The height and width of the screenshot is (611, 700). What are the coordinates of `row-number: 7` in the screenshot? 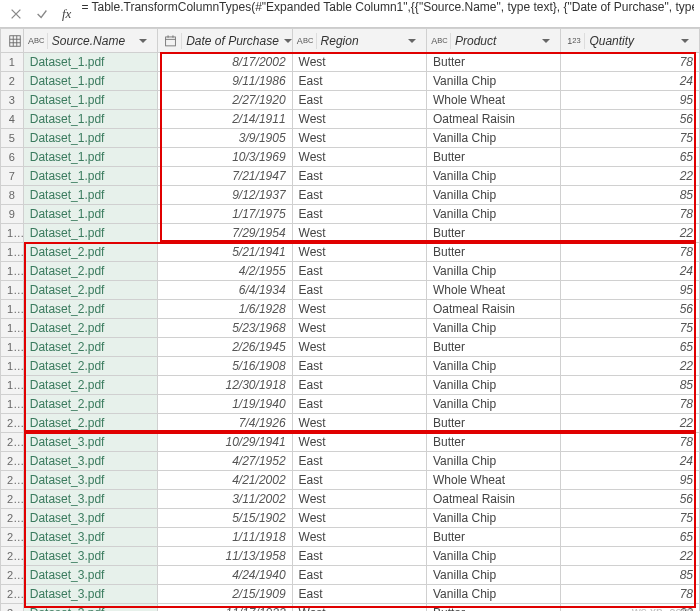 It's located at (12, 176).